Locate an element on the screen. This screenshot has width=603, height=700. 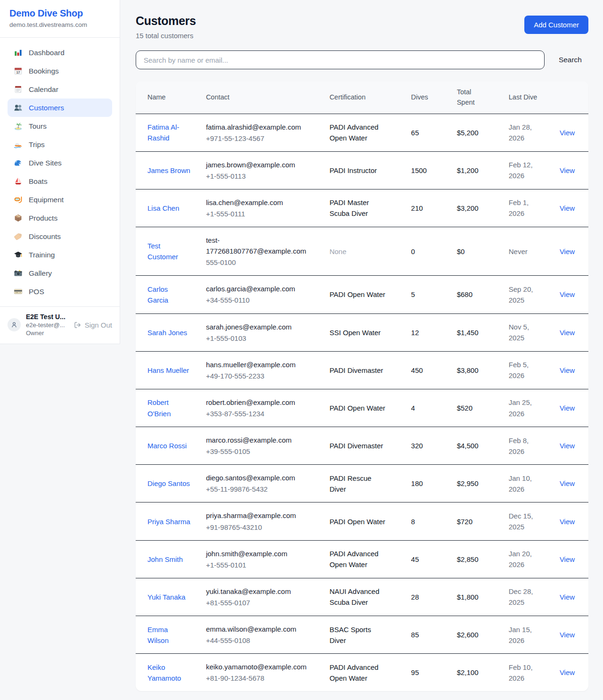
dive-mask-icon is located at coordinates (18, 200).